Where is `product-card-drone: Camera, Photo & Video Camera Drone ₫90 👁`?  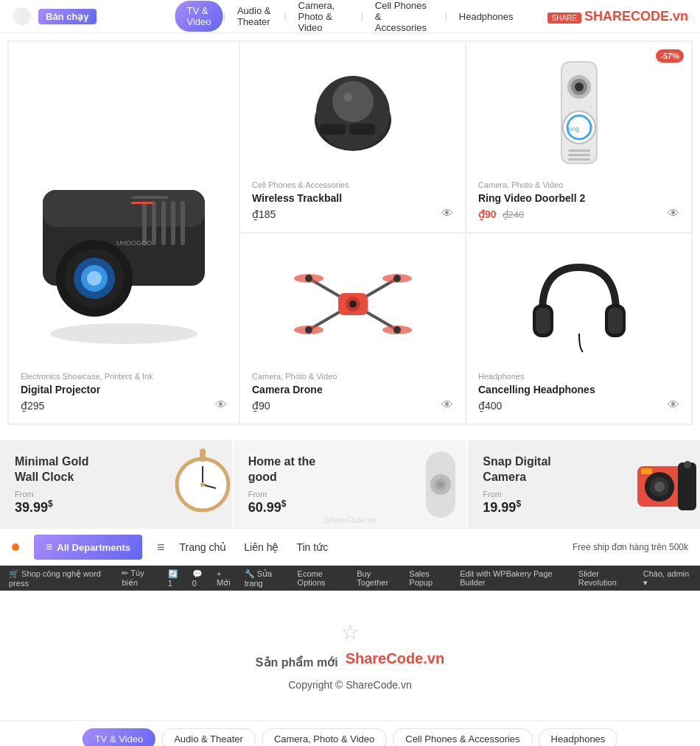 product-card-drone: Camera, Photo & Video Camera Drone ₫90 👁 is located at coordinates (352, 328).